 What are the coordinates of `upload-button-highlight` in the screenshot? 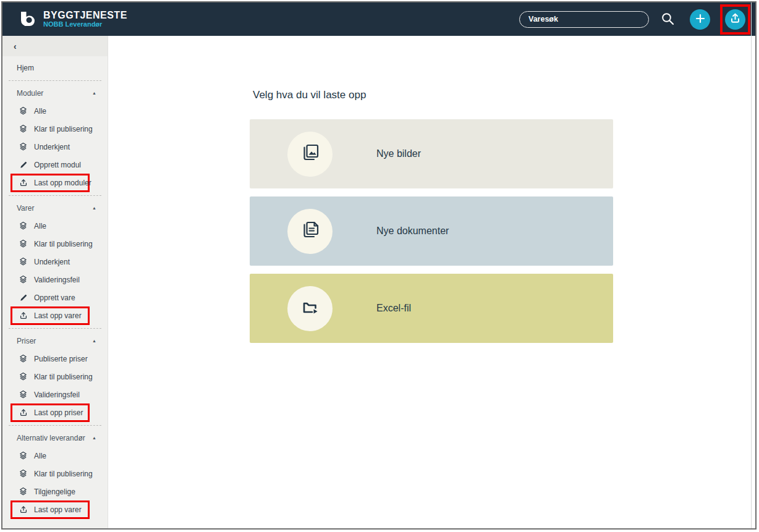 It's located at (736, 20).